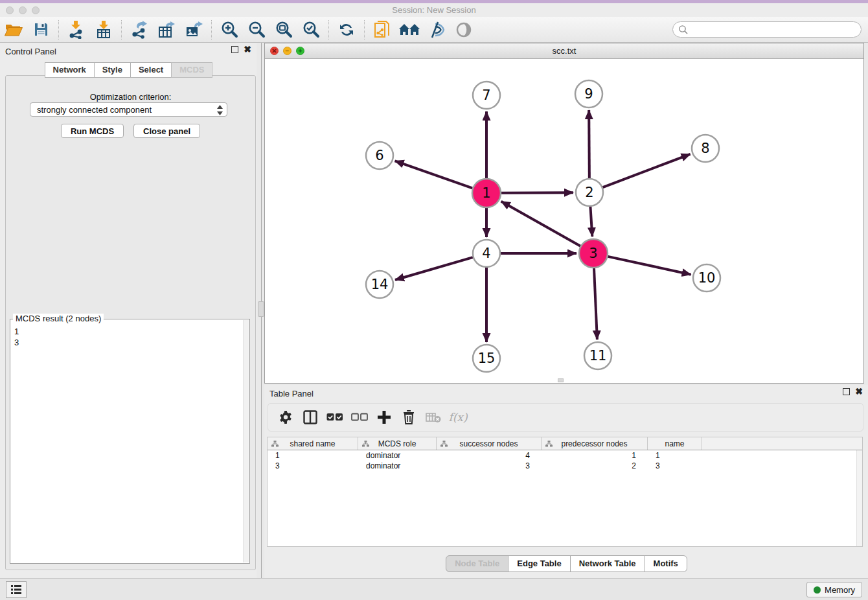 Image resolution: width=868 pixels, height=600 pixels. I want to click on float-panel-icon, so click(234, 49).